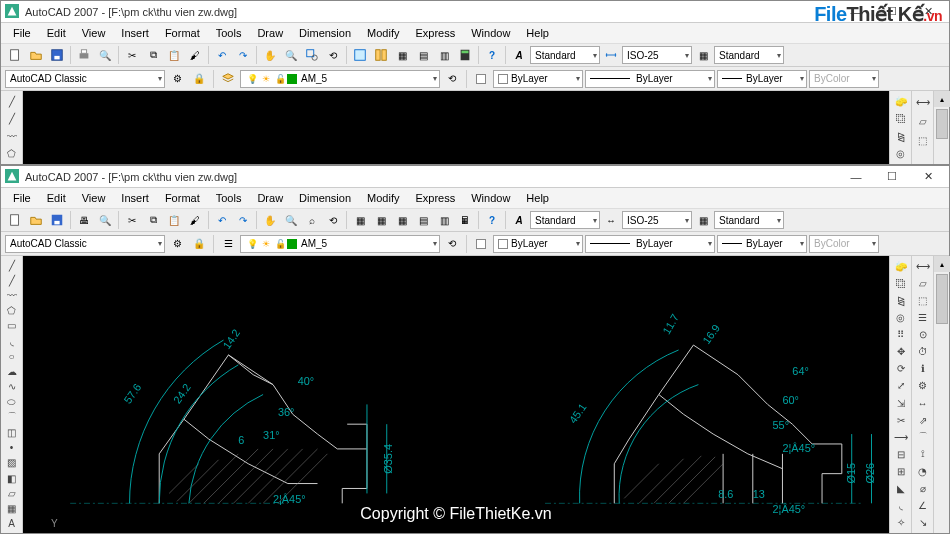 Image resolution: width=950 pixels, height=534 pixels. I want to click on menu-modify: Modify, so click(383, 198).